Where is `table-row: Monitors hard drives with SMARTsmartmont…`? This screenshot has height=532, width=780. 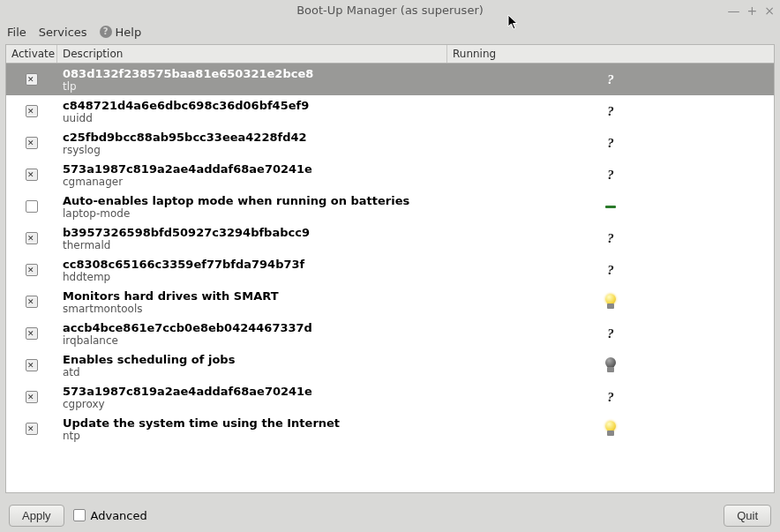 table-row: Monitors hard drives with SMARTsmartmont… is located at coordinates (390, 302).